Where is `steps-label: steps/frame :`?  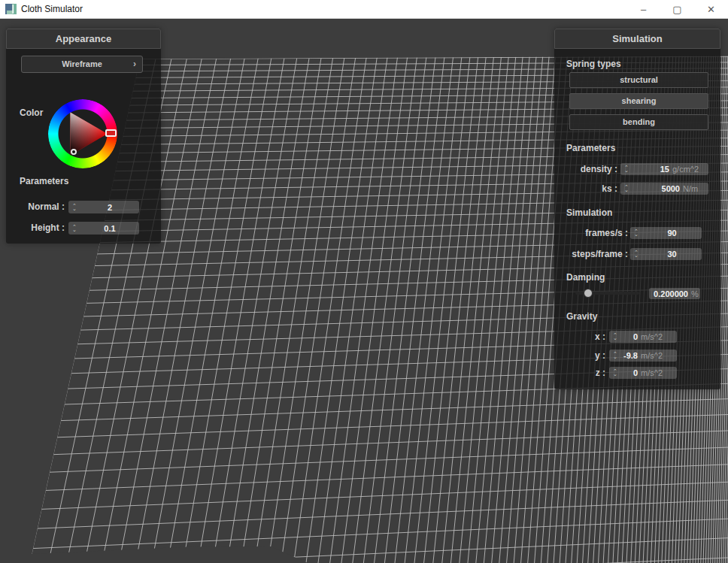 steps-label: steps/frame : is located at coordinates (600, 254).